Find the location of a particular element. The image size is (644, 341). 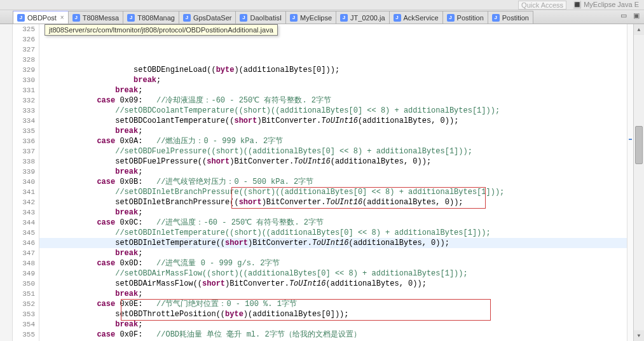

tab-label: DaoIbatisI is located at coordinates (266, 18).